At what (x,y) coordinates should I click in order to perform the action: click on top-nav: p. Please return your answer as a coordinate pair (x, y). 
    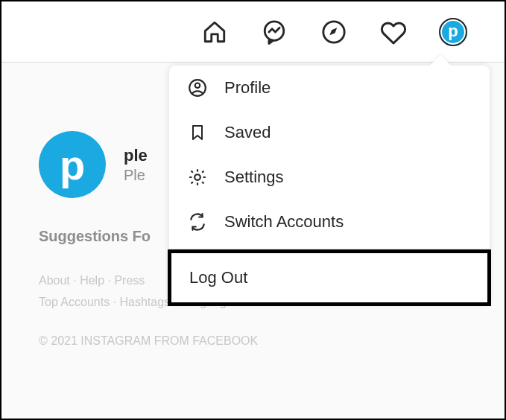
    Looking at the image, I should click on (253, 32).